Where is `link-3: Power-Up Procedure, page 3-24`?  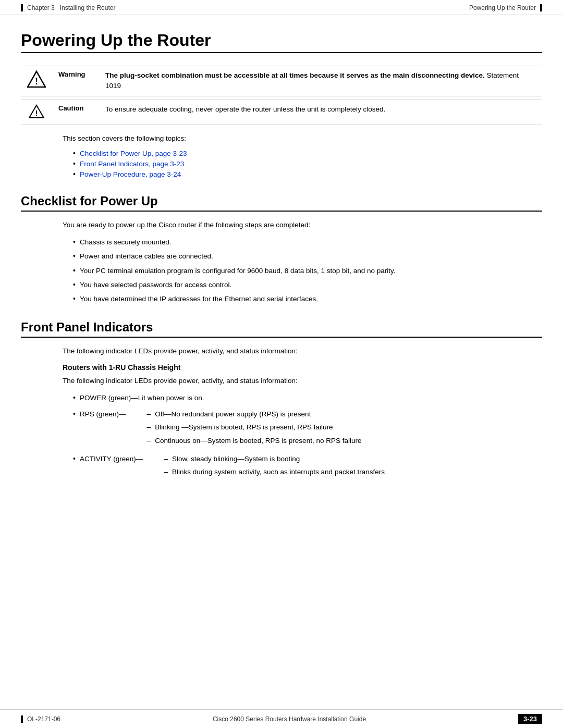 link-3: Power-Up Procedure, page 3-24 is located at coordinates (130, 174).